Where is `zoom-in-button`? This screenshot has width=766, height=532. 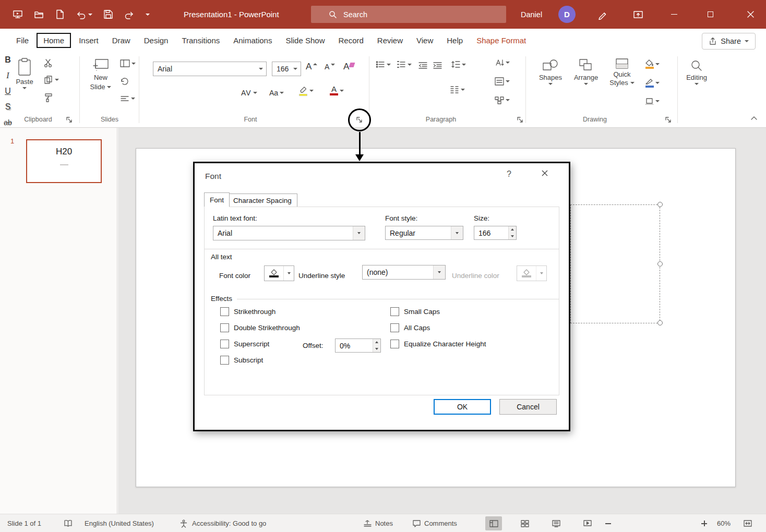
zoom-in-button is located at coordinates (704, 523).